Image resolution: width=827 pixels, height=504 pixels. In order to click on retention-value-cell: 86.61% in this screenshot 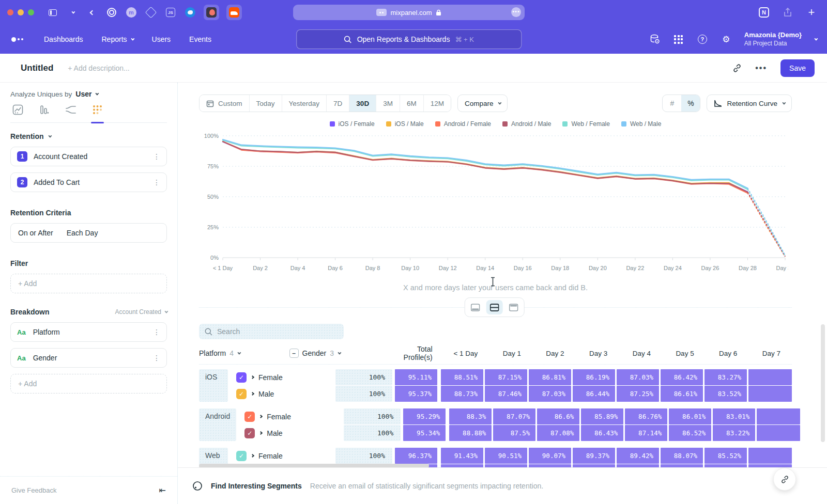, I will do `click(682, 393)`.